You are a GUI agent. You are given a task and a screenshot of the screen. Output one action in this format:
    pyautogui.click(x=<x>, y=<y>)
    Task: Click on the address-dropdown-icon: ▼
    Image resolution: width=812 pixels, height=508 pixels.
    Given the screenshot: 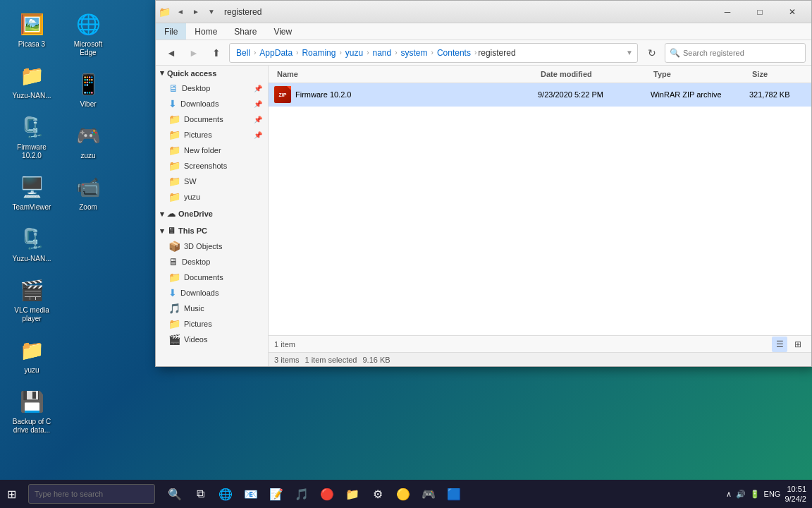 What is the action you would take?
    pyautogui.click(x=629, y=52)
    